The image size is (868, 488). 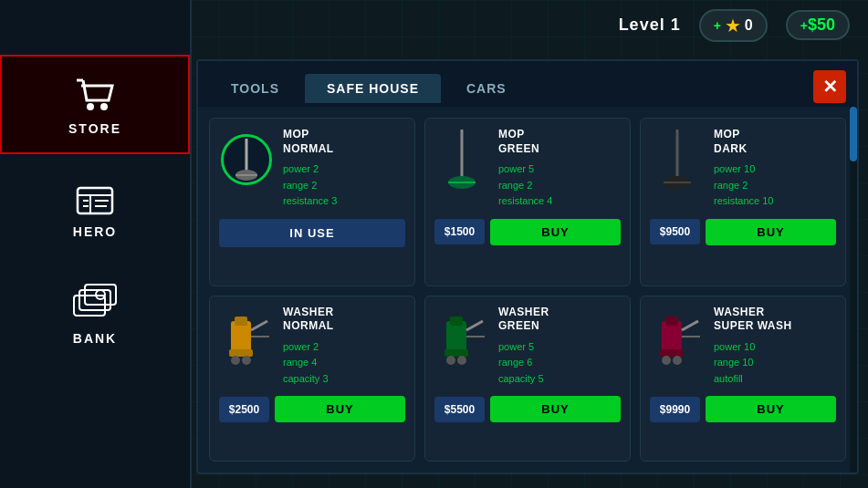 I want to click on item-stat-power-ws: power 10, so click(x=775, y=348).